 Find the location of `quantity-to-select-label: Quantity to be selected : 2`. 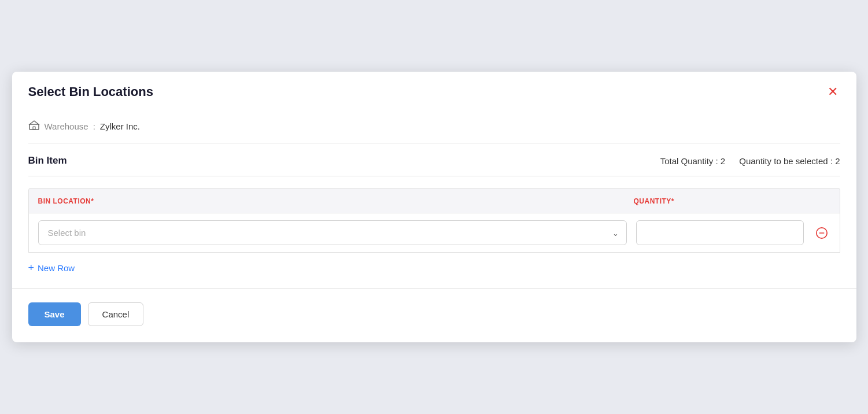

quantity-to-select-label: Quantity to be selected : 2 is located at coordinates (789, 161).